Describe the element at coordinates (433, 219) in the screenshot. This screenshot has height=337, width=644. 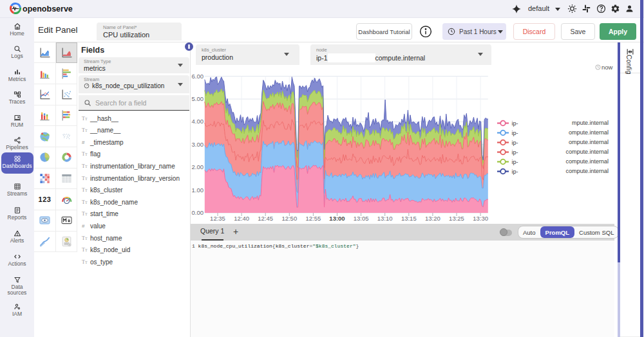
I see `svg-text: 13:20` at that location.